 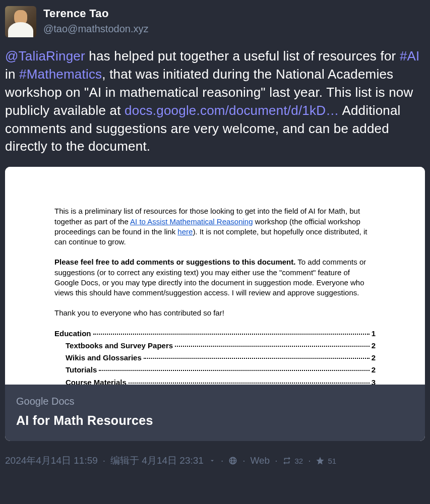 What do you see at coordinates (81, 370) in the screenshot?
I see `toc-label: Tutorials` at bounding box center [81, 370].